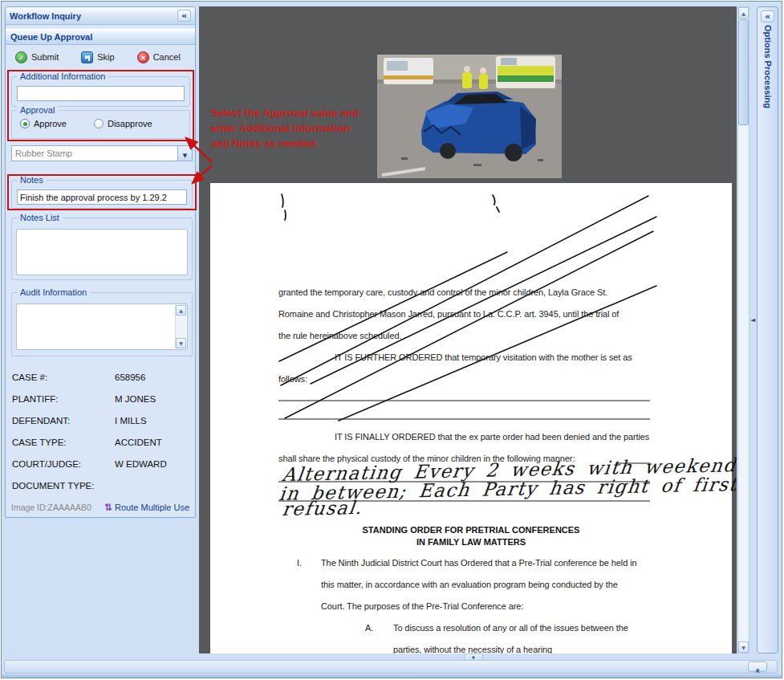 Image resolution: width=784 pixels, height=680 pixels. What do you see at coordinates (471, 542) in the screenshot?
I see `document-heading: IN FAMILY LAW MATTERS` at bounding box center [471, 542].